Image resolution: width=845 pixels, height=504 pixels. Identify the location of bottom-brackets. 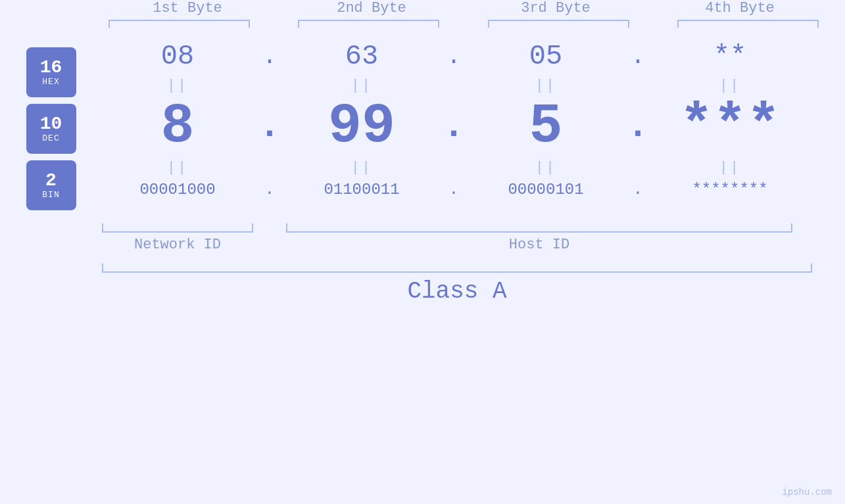
(464, 228).